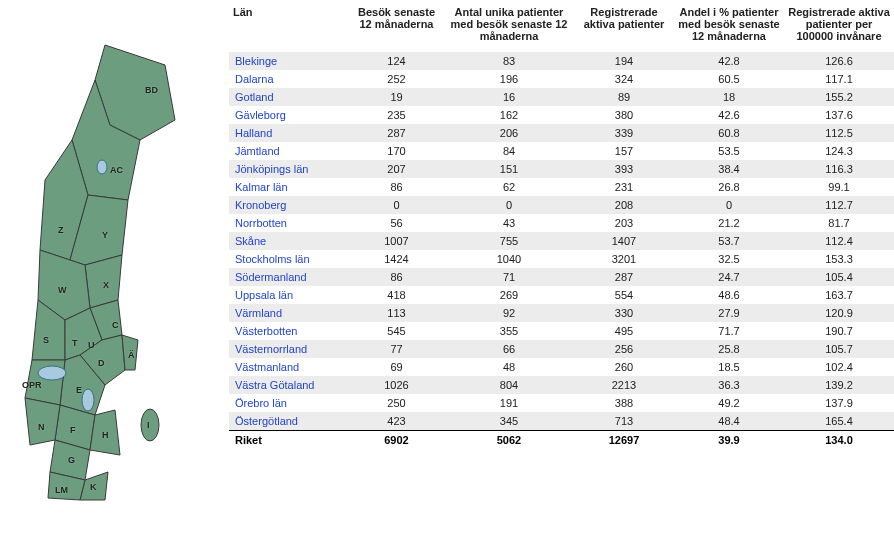 This screenshot has height=536, width=894. I want to click on cell-v2: 345, so click(509, 422).